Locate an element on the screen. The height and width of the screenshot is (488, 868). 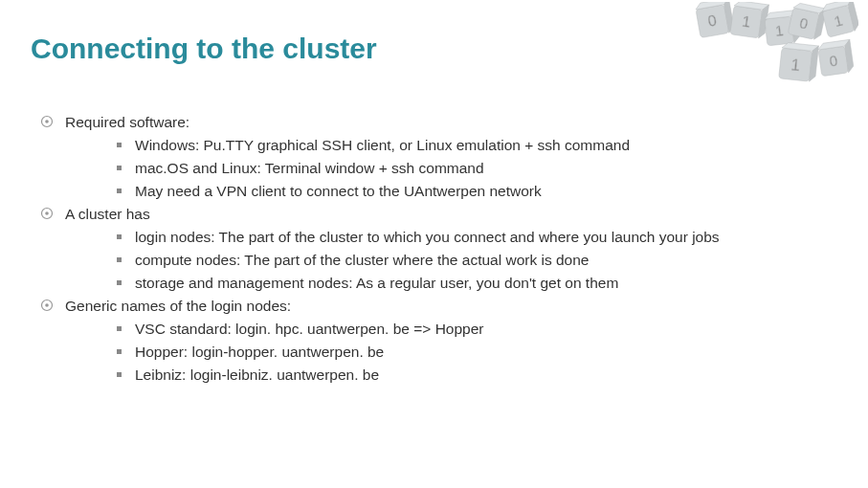
sub-item-text: mac.OS and Linux: Terminal window + ssh … is located at coordinates (310, 168).